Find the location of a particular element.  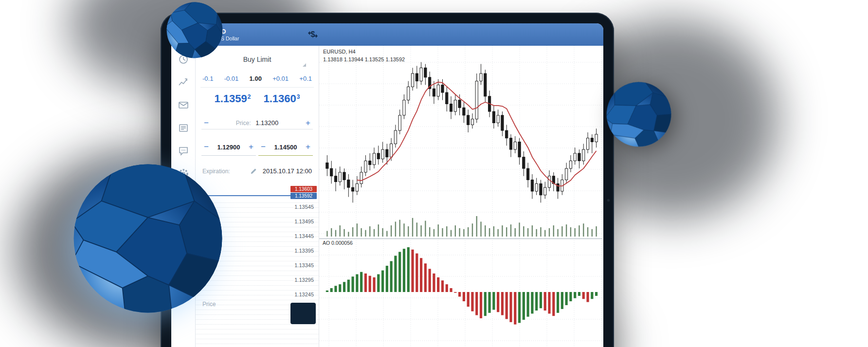

price-minus-button: − is located at coordinates (206, 123).